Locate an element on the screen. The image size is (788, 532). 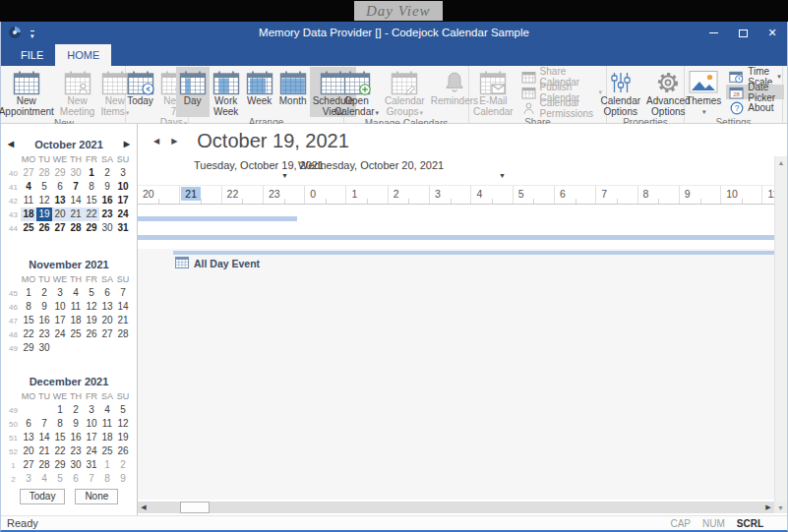
ruler-hour-cell: 21 is located at coordinates (200, 195).